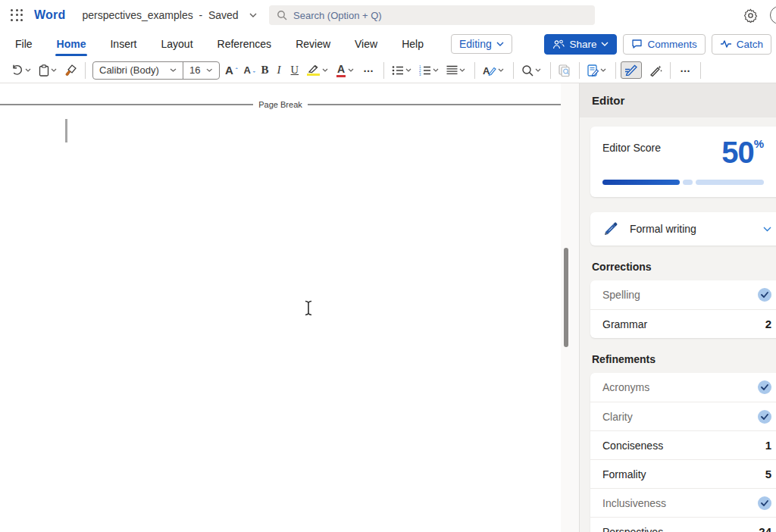  Describe the element at coordinates (282, 15) in the screenshot. I see `search-icon` at that location.